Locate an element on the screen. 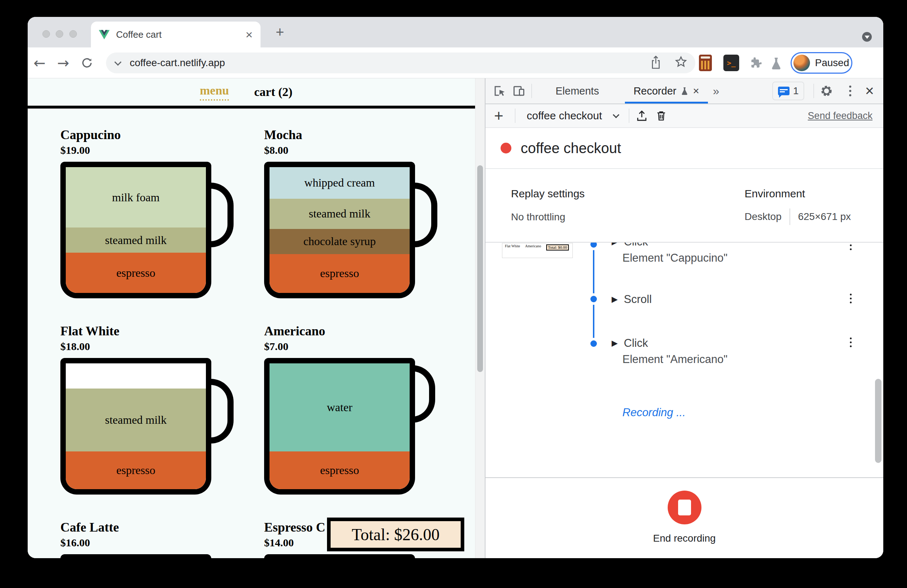  cup-flat-white: steamed milkespresso is located at coordinates (136, 426).